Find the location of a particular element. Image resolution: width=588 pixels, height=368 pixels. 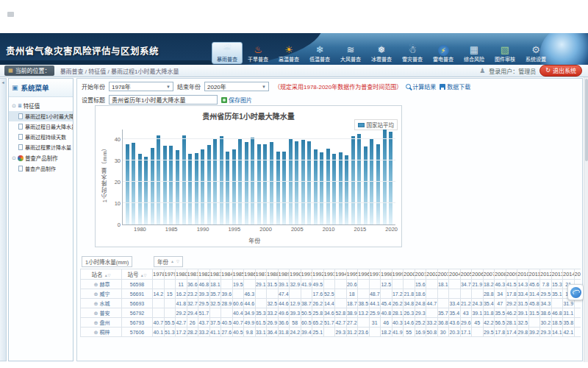

tree-node-0: ⊙≣特征值 is located at coordinates (41, 106).